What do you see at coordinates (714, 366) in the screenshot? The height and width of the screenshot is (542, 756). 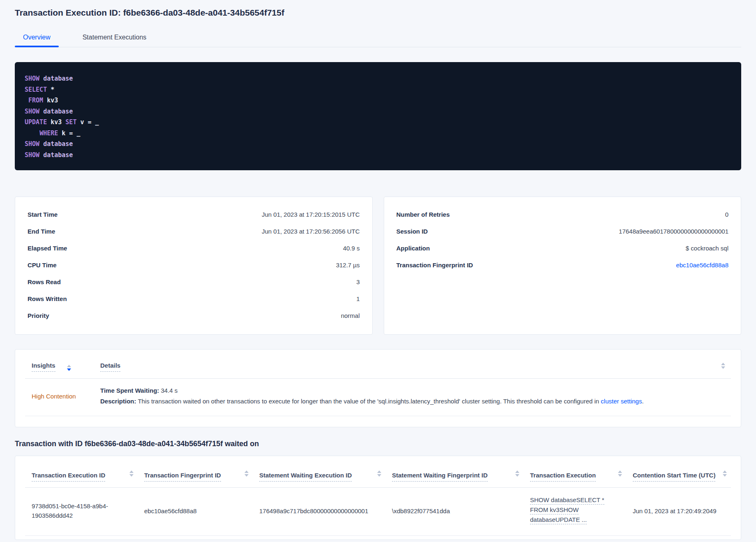 I see `insights-header-end` at bounding box center [714, 366].